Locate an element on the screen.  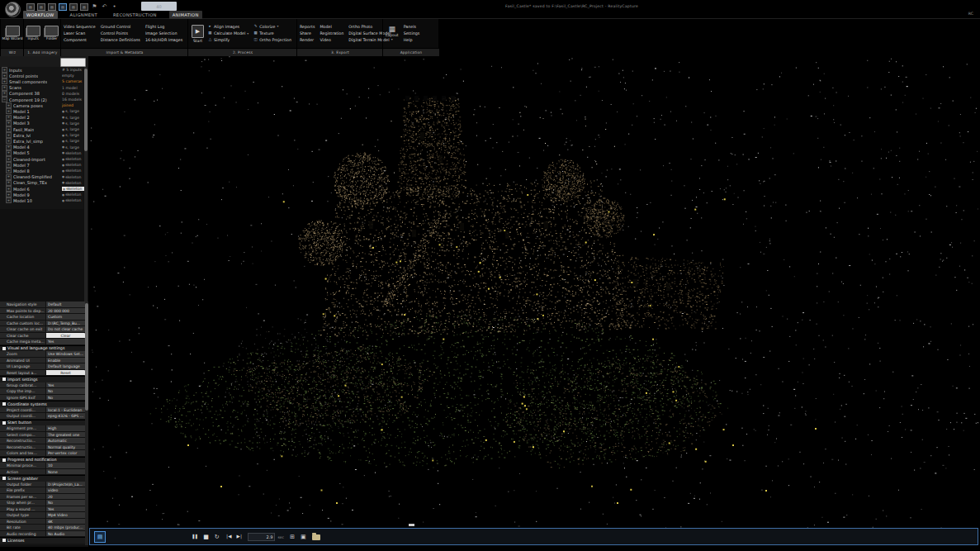
viewport-layout-icon: ▤ is located at coordinates (100, 537).